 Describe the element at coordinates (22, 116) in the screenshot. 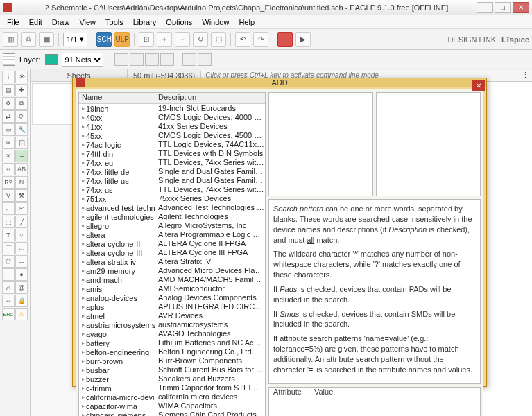

I see `tool-rotate-icon: ⟳` at that location.